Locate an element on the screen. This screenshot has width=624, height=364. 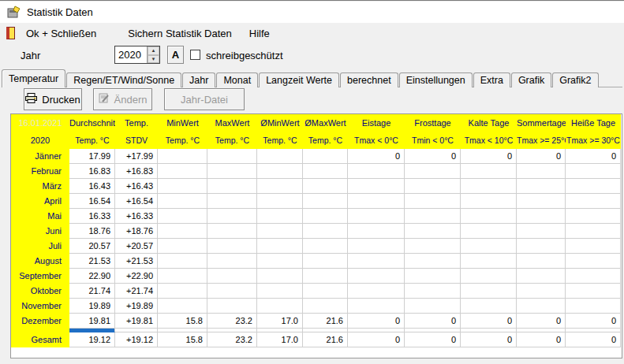
tab-einstellungen: Einstellungen is located at coordinates (435, 80).